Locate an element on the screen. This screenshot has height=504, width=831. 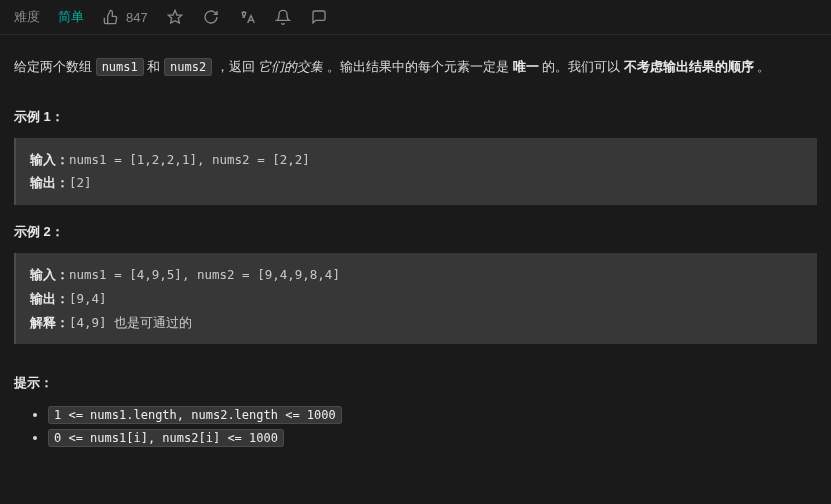
hint-item: 0 <= nums1[i], nums2[i] <= 1000 is located at coordinates (432, 438).